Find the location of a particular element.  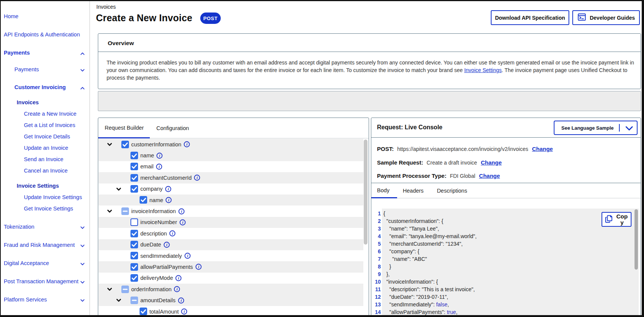

tree-row-labelwrap: invoiceInformationi is located at coordinates (158, 211).